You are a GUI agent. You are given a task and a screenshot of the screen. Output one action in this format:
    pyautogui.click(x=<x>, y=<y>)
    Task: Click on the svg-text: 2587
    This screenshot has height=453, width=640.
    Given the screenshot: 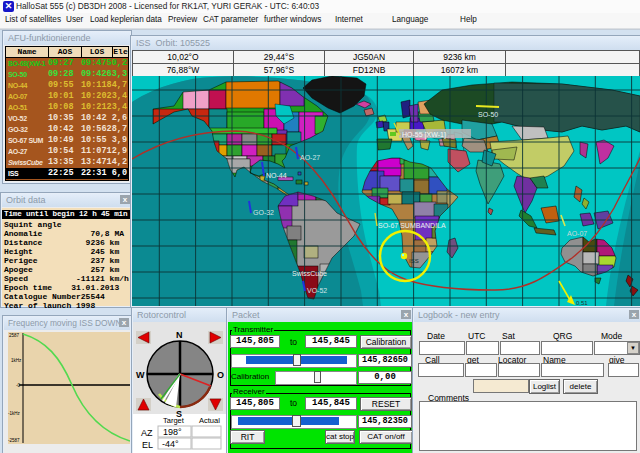 What is the action you would take?
    pyautogui.click(x=14, y=336)
    